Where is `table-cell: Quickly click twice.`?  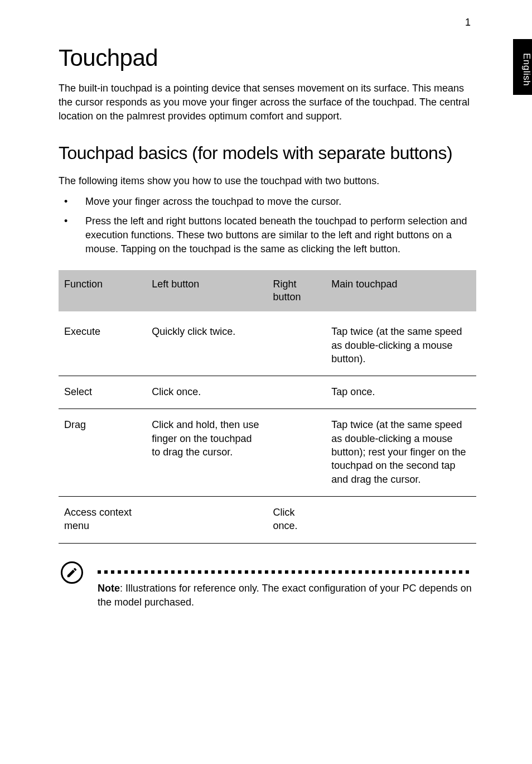
table-cell: Quickly click twice. is located at coordinates (206, 344).